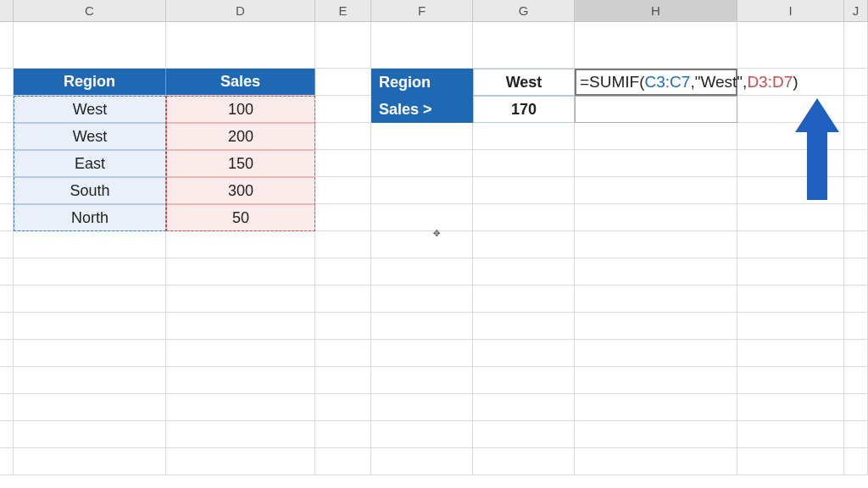 Image resolution: width=868 pixels, height=488 pixels. What do you see at coordinates (241, 191) in the screenshot?
I see `table1-row-sales: 300` at bounding box center [241, 191].